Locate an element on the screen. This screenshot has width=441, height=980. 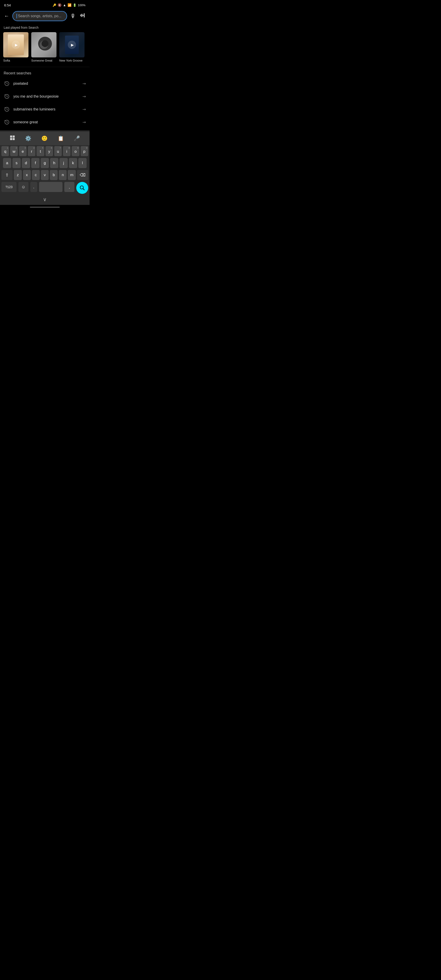
key-q: 1 q is located at coordinates (5, 151).